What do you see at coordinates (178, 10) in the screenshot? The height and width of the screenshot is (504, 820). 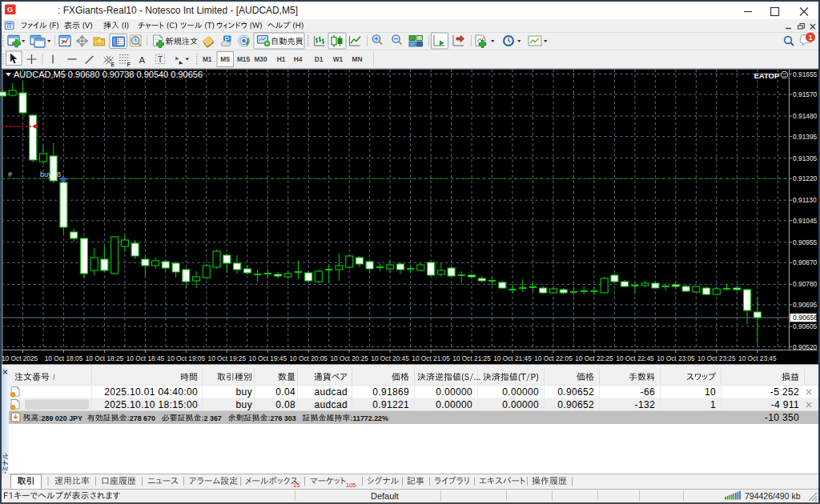 I see `svg-text:: FXGiants-Real10 - Notesco In: : FXGiants-Real10 - Notesco Int Limited …` at bounding box center [178, 10].